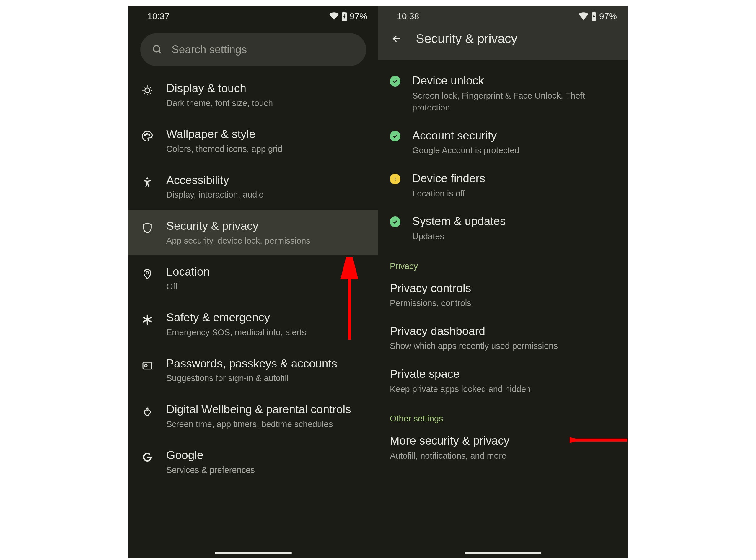 The image size is (756, 560). Describe the element at coordinates (503, 295) in the screenshot. I see `privacy-item-controls: Privacy controls Permissions, controls` at that location.